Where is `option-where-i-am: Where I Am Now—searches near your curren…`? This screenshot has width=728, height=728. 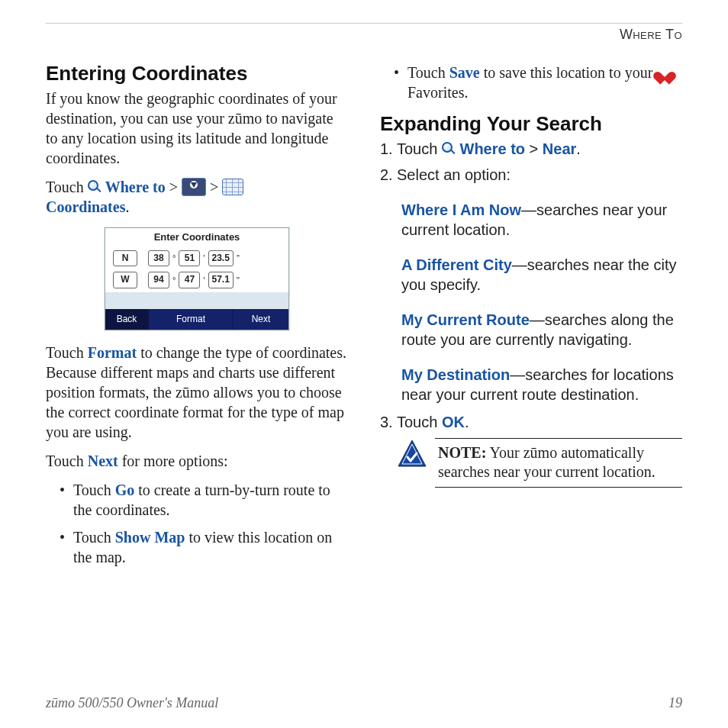
option-where-i-am: Where I Am Now—searches near your curren… is located at coordinates (542, 220).